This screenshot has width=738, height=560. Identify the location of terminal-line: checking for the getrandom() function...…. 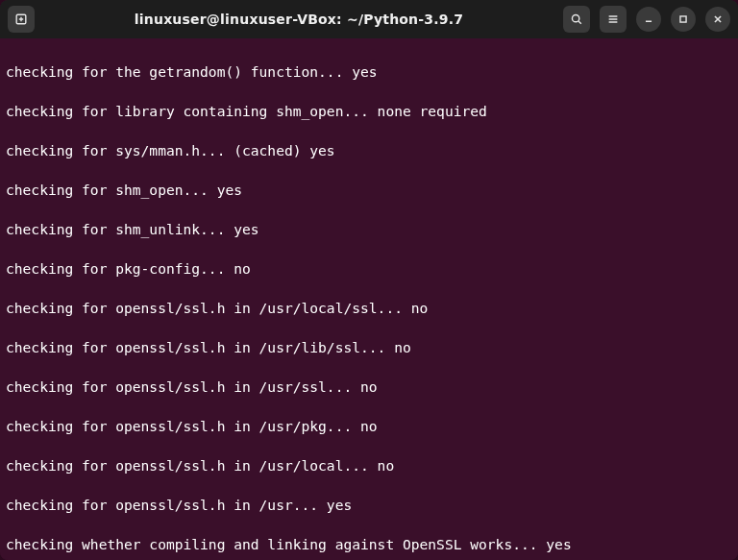
(369, 73).